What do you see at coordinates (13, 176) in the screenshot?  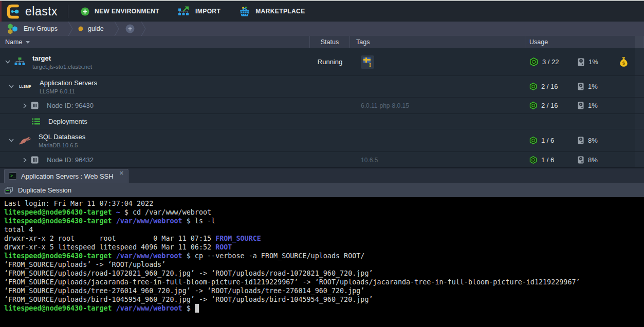 I see `terminal-icon` at bounding box center [13, 176].